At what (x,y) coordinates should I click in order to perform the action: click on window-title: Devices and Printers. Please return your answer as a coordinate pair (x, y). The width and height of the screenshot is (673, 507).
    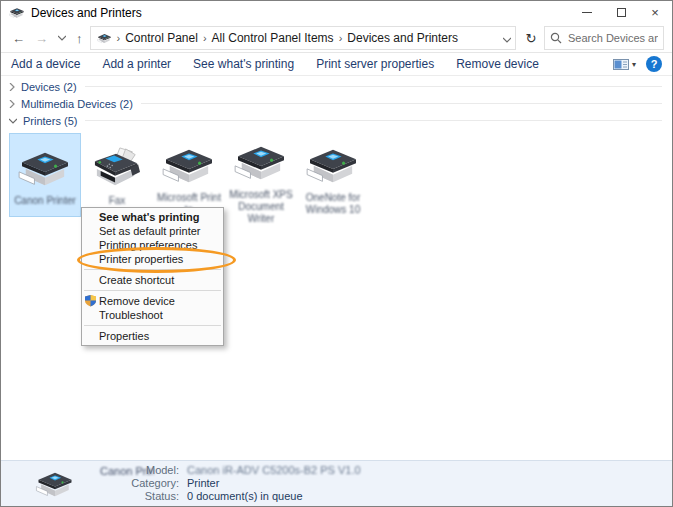
    Looking at the image, I should click on (86, 13).